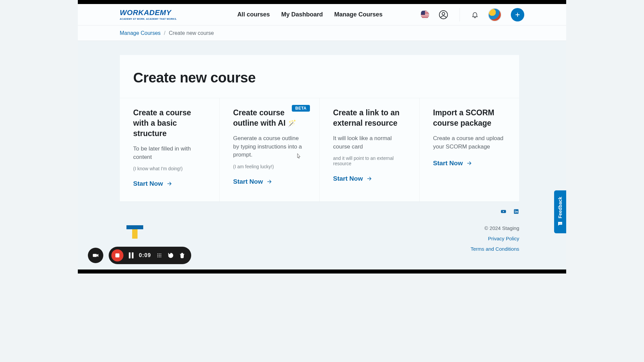  Describe the element at coordinates (117, 255) in the screenshot. I see `stop-button` at that location.